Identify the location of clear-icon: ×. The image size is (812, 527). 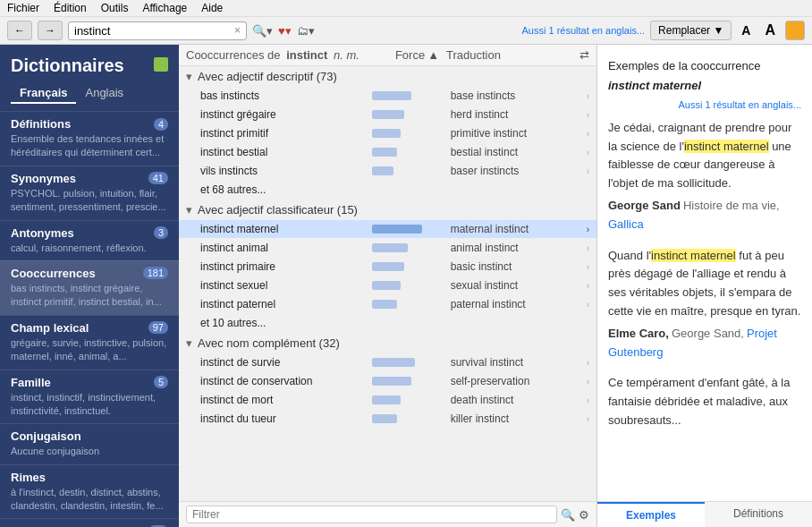
(238, 30).